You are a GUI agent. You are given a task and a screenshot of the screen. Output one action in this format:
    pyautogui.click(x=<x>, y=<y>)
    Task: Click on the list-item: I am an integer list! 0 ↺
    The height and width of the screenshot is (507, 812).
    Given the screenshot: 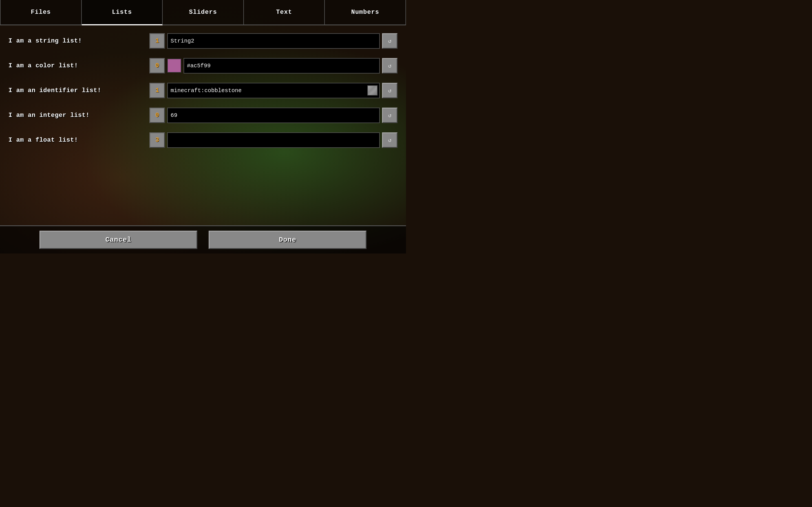 What is the action you would take?
    pyautogui.click(x=203, y=115)
    